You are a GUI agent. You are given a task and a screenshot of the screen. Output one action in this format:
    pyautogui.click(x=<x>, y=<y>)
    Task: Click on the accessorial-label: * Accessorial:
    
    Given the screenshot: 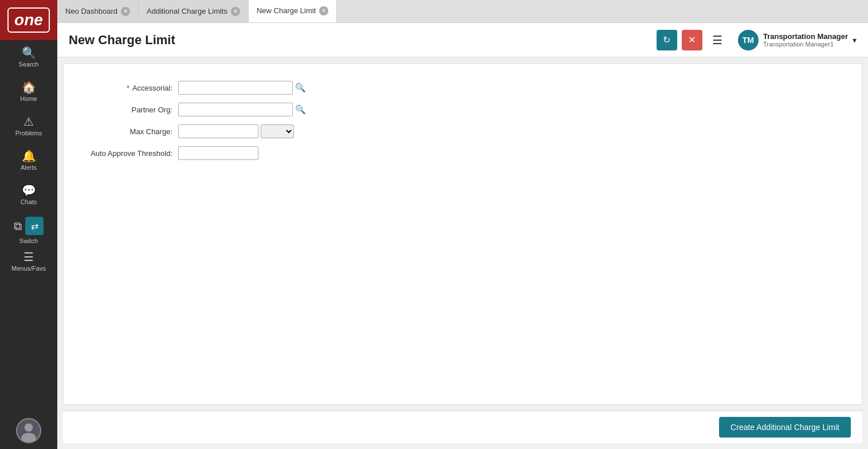 What is the action you would take?
    pyautogui.click(x=127, y=88)
    